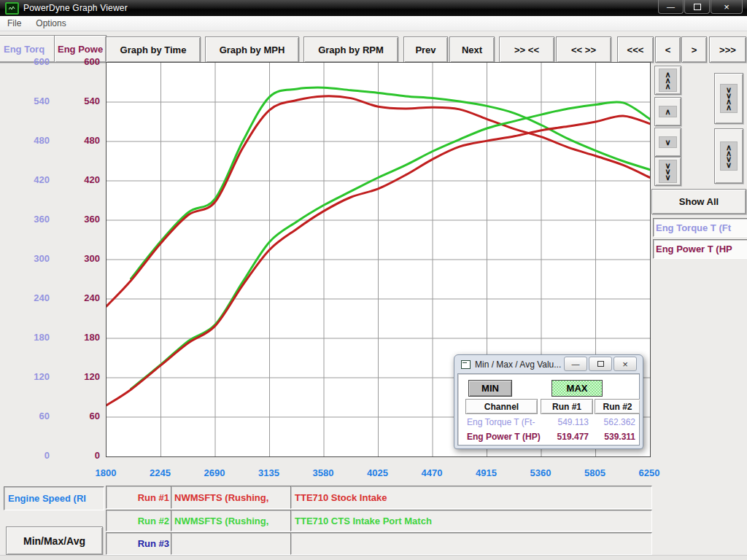 Image resolution: width=747 pixels, height=560 pixels. I want to click on power-tick-label: 420, so click(82, 180).